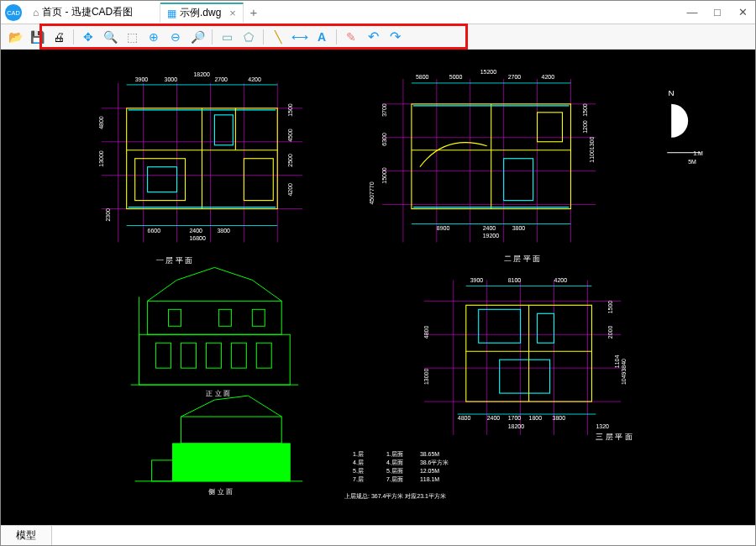  What do you see at coordinates (218, 393) in the screenshot?
I see `svg-text: 正 立 面` at bounding box center [218, 393].